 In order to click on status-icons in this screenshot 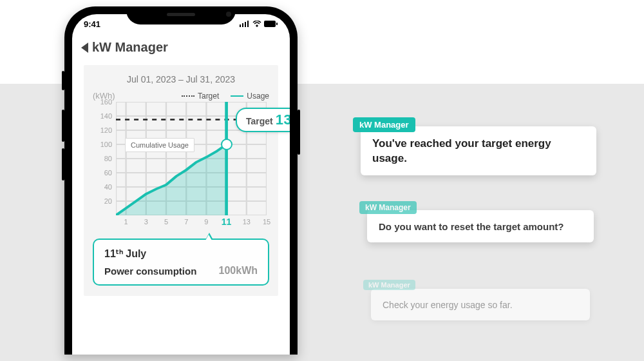, I will do `click(259, 24)`.